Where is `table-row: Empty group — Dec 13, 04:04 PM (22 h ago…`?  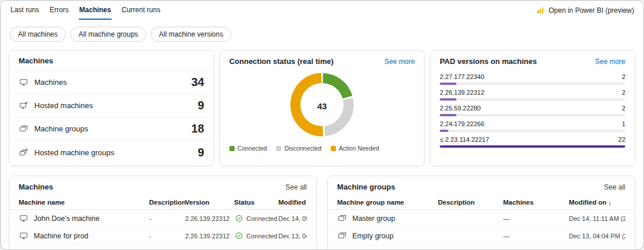 table-row: Empty group — Dec 13, 04:04 PM (22 h ago… is located at coordinates (481, 236).